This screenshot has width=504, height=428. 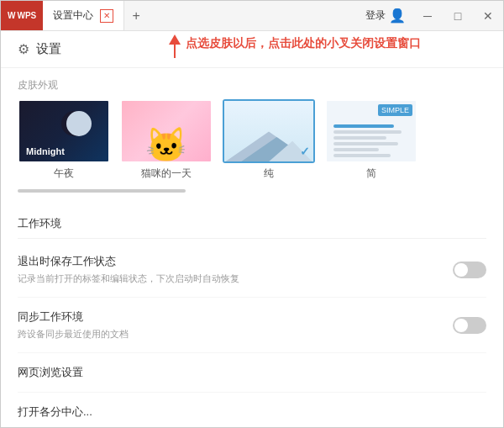 I want to click on skin-midnight-name: 午夜, so click(x=64, y=173).